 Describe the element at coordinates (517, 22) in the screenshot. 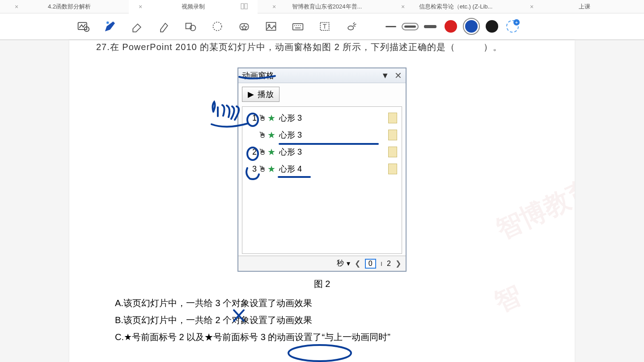

I see `plus-icon: +` at that location.